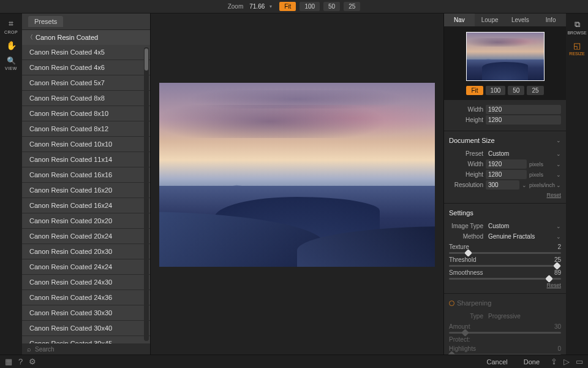 This screenshot has height=368, width=588. What do you see at coordinates (472, 140) in the screenshot?
I see `document-size-title: Document Size` at bounding box center [472, 140].